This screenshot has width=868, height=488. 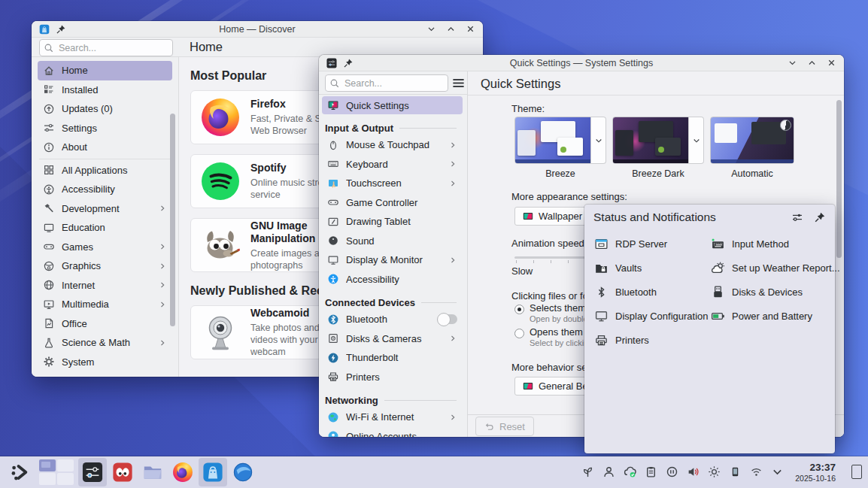 What do you see at coordinates (105, 147) in the screenshot?
I see `sidebar-item-about: About` at bounding box center [105, 147].